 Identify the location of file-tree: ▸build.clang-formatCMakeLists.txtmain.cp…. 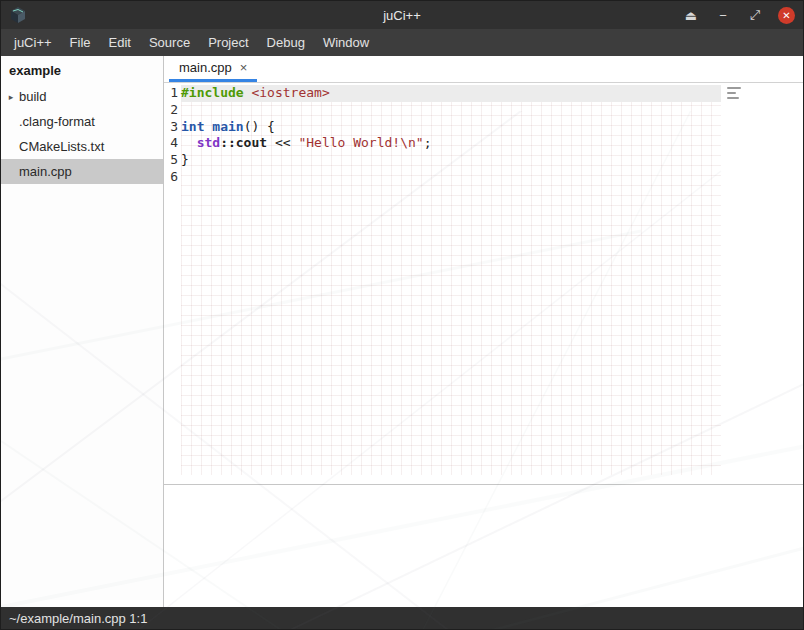
(82, 134).